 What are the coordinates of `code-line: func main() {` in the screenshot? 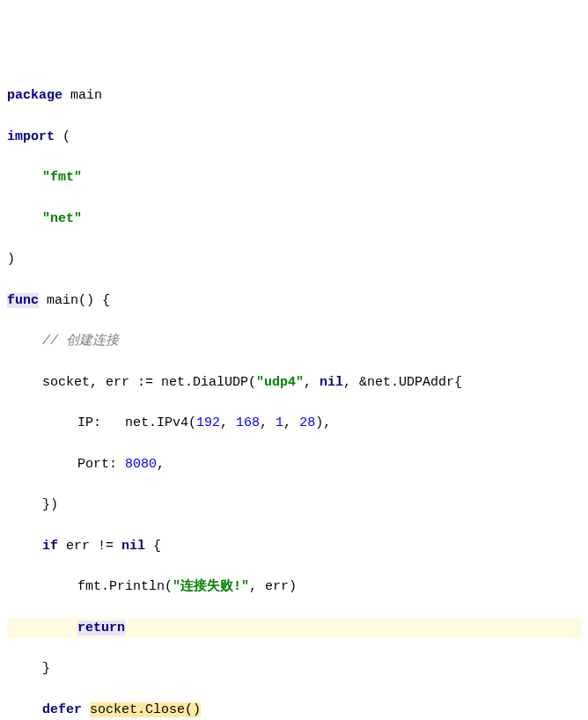 It's located at (294, 301).